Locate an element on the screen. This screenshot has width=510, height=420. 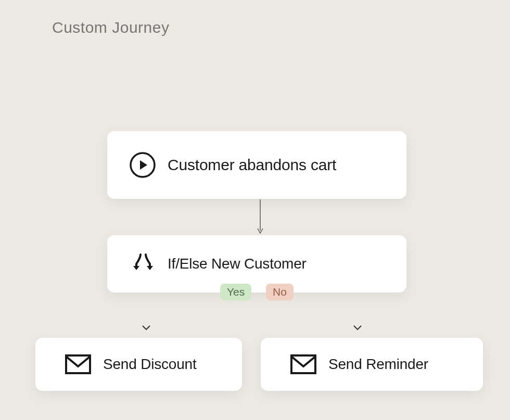
condition-label: If/Else New Customer is located at coordinates (237, 264).